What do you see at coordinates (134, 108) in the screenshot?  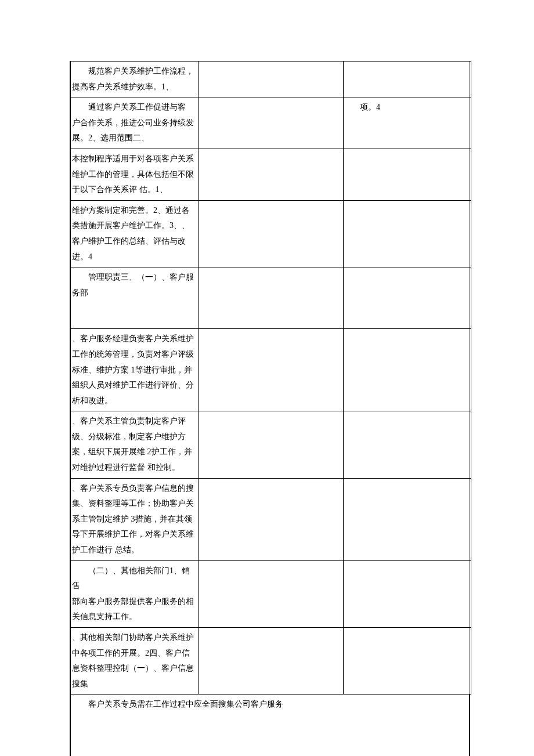 I see `text: 通过客户关系工作促进与客` at bounding box center [134, 108].